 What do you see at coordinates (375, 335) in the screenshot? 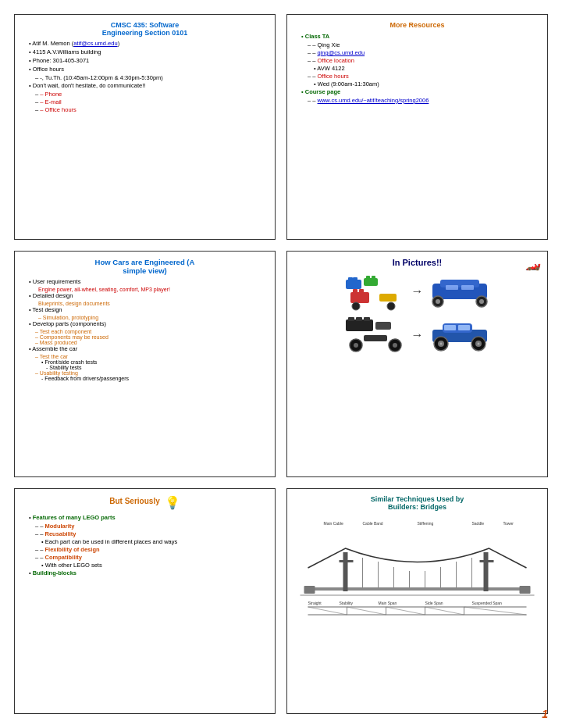
I see `black-parts-image` at bounding box center [375, 335].